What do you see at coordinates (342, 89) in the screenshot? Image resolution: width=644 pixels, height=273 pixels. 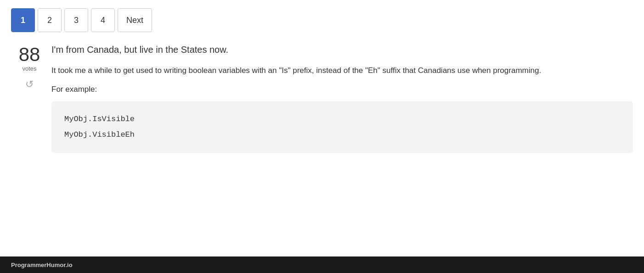 I see `post-example-label: For example:` at bounding box center [342, 89].